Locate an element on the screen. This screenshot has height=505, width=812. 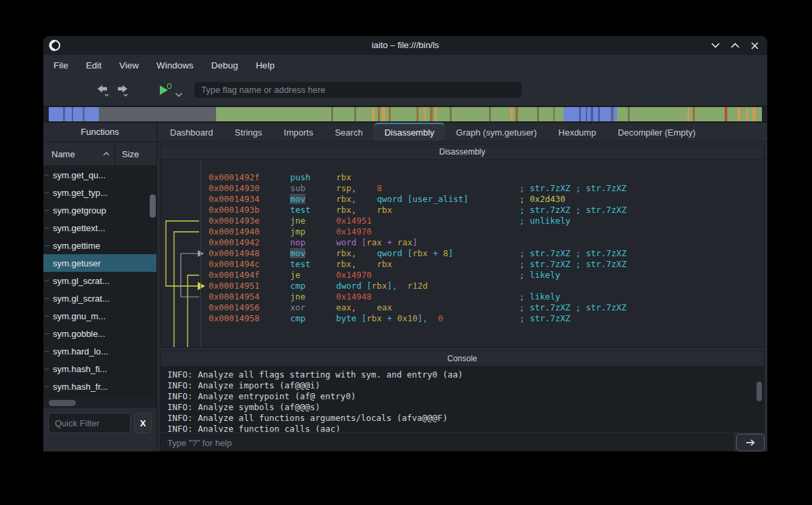
disassembly-dock-header: Disassembly is located at coordinates (462, 152).